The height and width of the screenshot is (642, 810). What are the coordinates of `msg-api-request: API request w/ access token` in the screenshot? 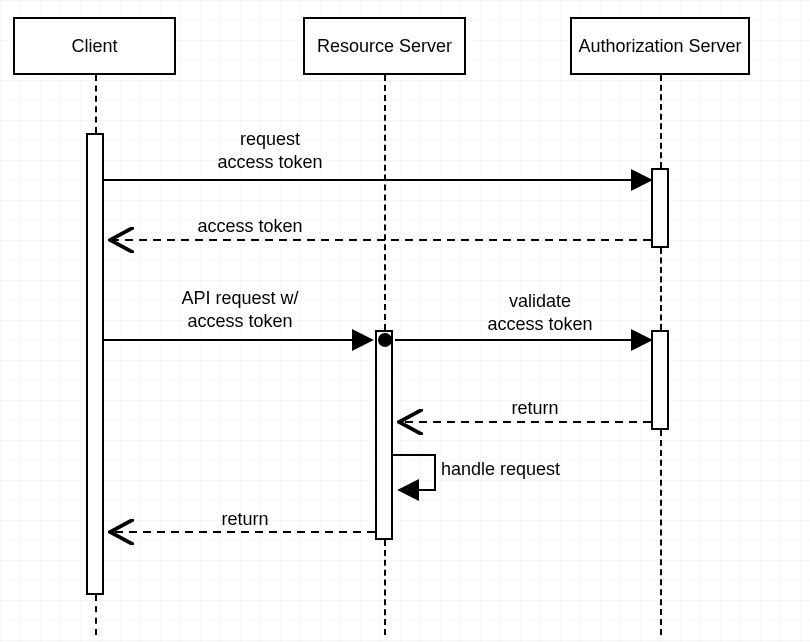 It's located at (240, 310).